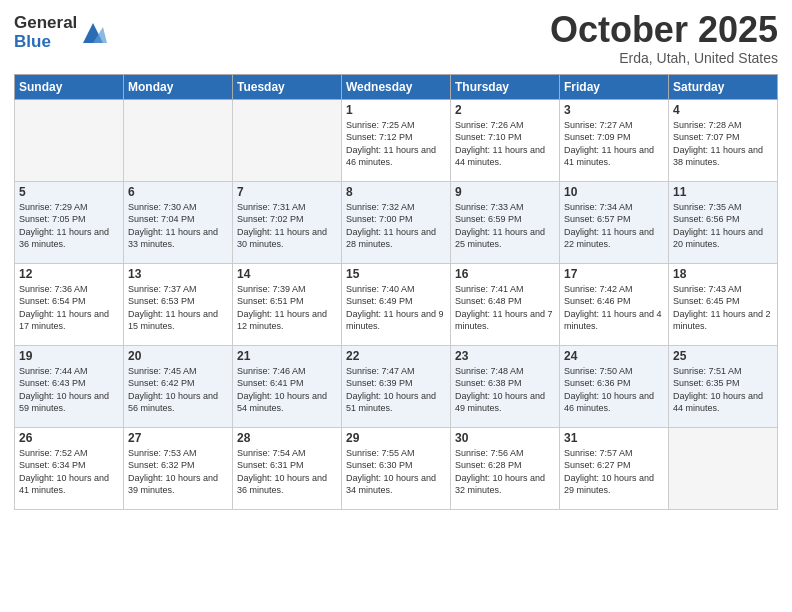 The image size is (792, 612). I want to click on calendar-cell: 6Sunrise: 7:30 AM Sunset: 7:04 PM Daylig…, so click(178, 222).